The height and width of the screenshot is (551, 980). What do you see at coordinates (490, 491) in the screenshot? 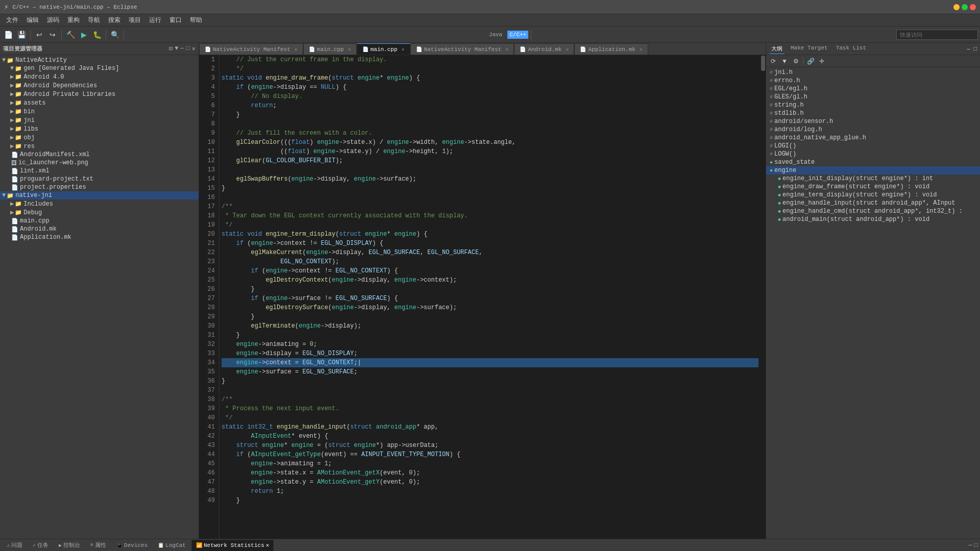
I see `code-line-48: return 1;` at bounding box center [490, 491].